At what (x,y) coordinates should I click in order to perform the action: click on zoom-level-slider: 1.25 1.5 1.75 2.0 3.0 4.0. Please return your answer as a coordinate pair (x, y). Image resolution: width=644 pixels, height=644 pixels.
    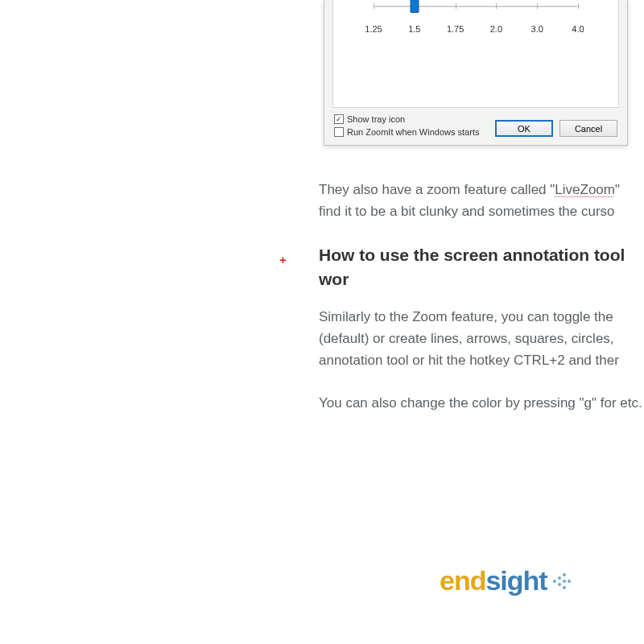
    Looking at the image, I should click on (476, 18).